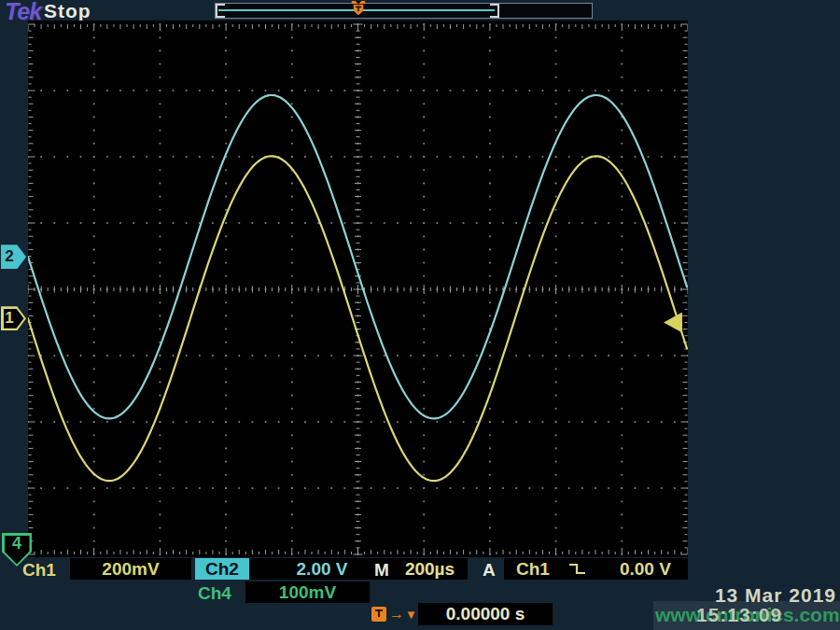 The height and width of the screenshot is (630, 840). I want to click on record-view-bar, so click(403, 11).